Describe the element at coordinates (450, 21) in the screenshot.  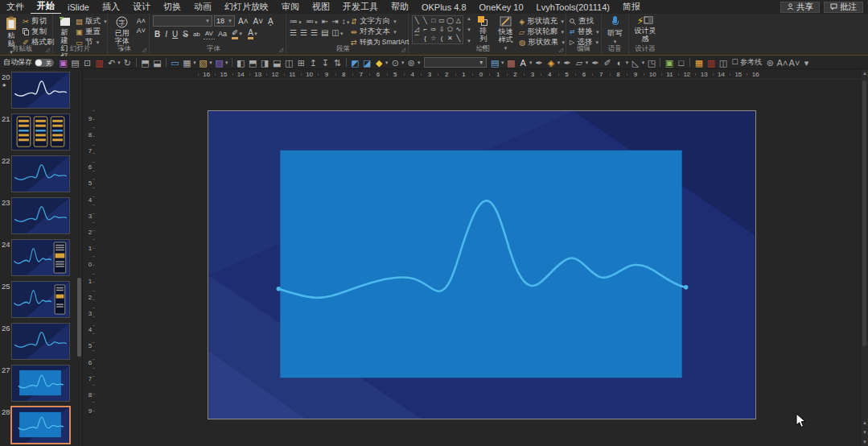
I see `shape-glyph: ◯` at that location.